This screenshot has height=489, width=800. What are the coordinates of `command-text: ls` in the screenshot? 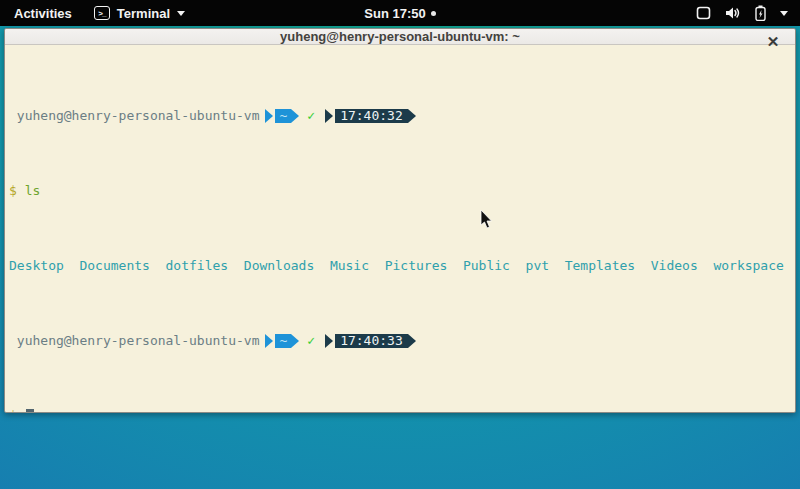 It's located at (33, 190).